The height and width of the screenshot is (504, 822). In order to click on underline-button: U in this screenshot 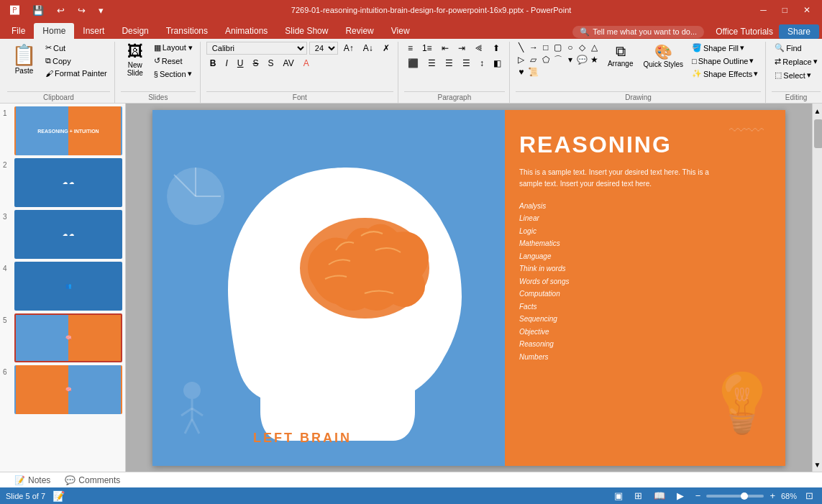, I will do `click(240, 63)`.